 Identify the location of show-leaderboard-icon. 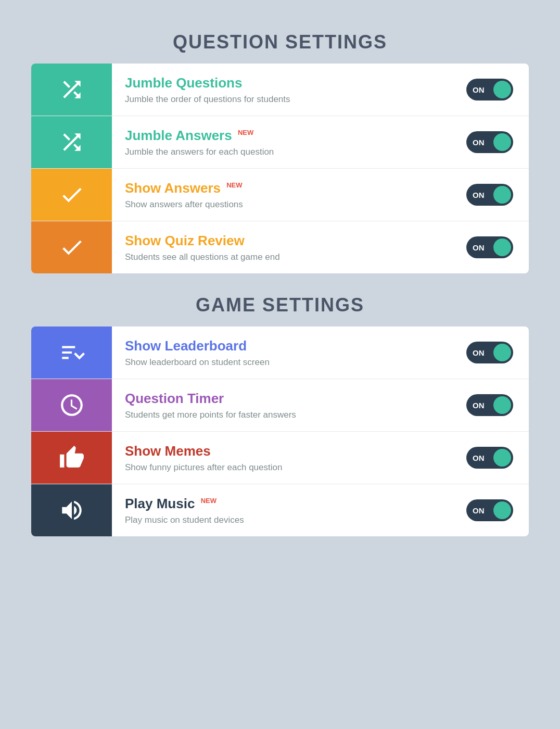
(72, 353).